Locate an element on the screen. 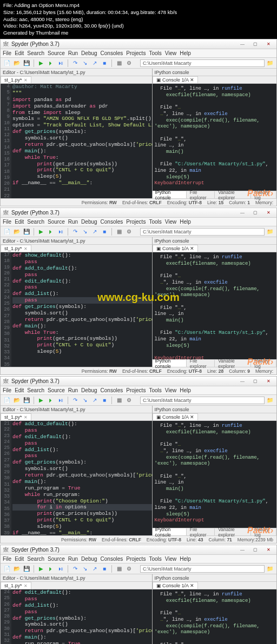 Image resolution: width=277 pixels, height=644 pixels. code-line: def add_to_default(): is located at coordinates (82, 269).